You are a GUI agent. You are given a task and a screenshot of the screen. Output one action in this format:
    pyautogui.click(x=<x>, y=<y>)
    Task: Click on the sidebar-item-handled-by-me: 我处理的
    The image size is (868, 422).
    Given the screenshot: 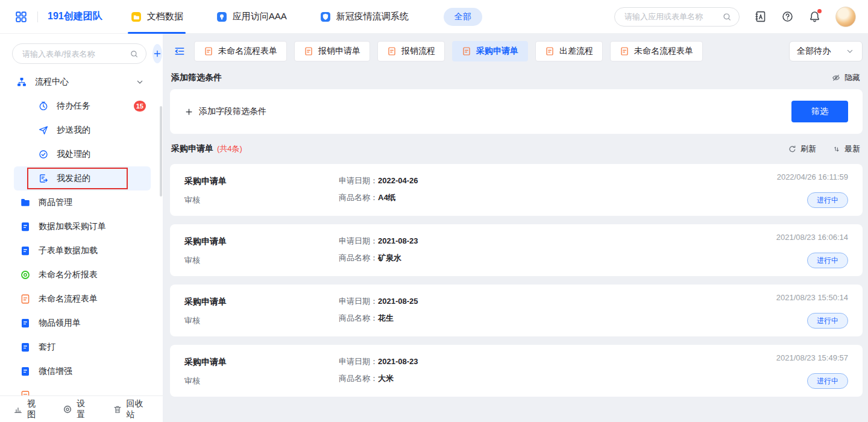 What is the action you would take?
    pyautogui.click(x=82, y=154)
    